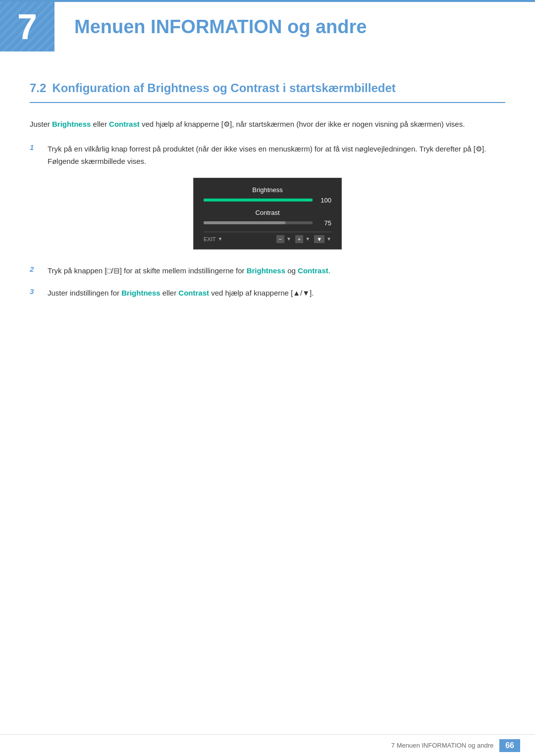  I want to click on section-heading: 7.2 Konfiguration af Brightness og Contr…, so click(268, 92).